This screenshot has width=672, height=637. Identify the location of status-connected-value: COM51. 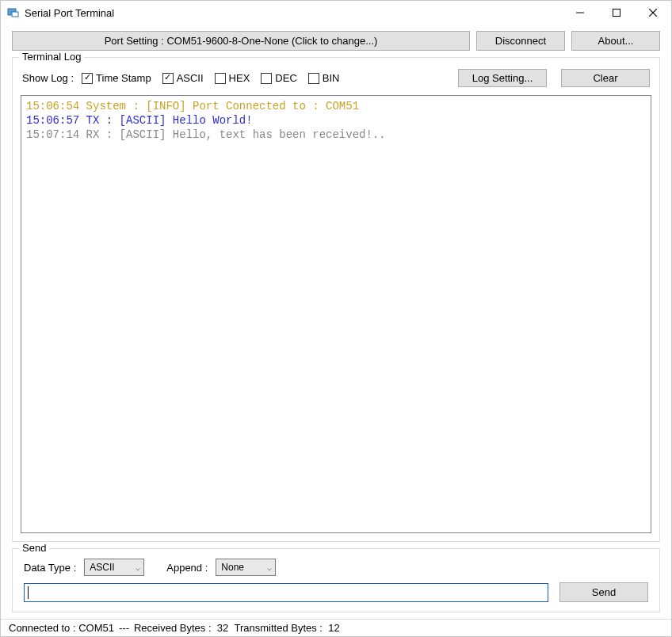
(97, 627).